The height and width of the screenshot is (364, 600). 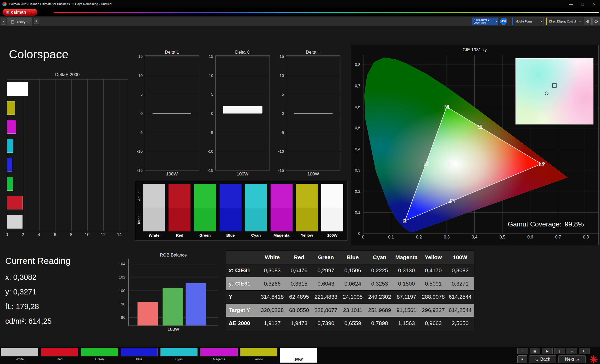 What do you see at coordinates (313, 113) in the screenshot?
I see `zero-line` at bounding box center [313, 113].